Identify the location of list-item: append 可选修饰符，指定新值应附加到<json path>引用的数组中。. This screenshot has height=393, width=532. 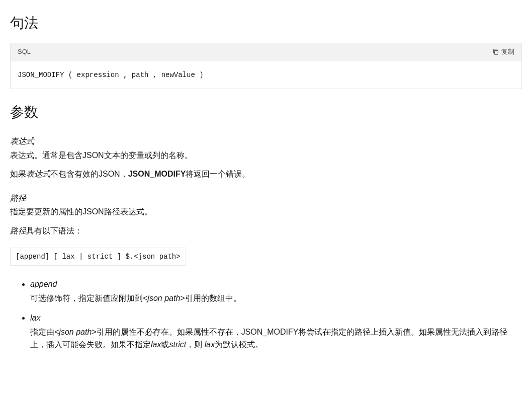
(276, 291).